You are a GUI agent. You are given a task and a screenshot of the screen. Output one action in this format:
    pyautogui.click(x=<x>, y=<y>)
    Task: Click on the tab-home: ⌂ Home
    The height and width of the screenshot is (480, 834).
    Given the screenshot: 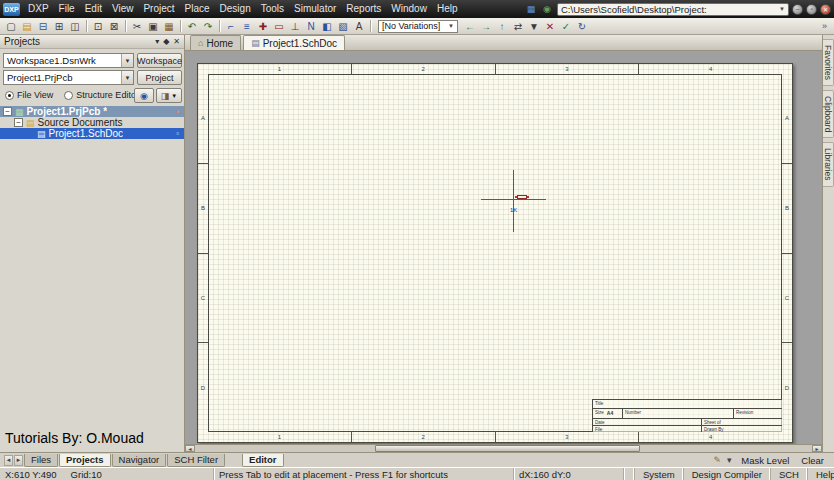 What is the action you would take?
    pyautogui.click(x=216, y=42)
    